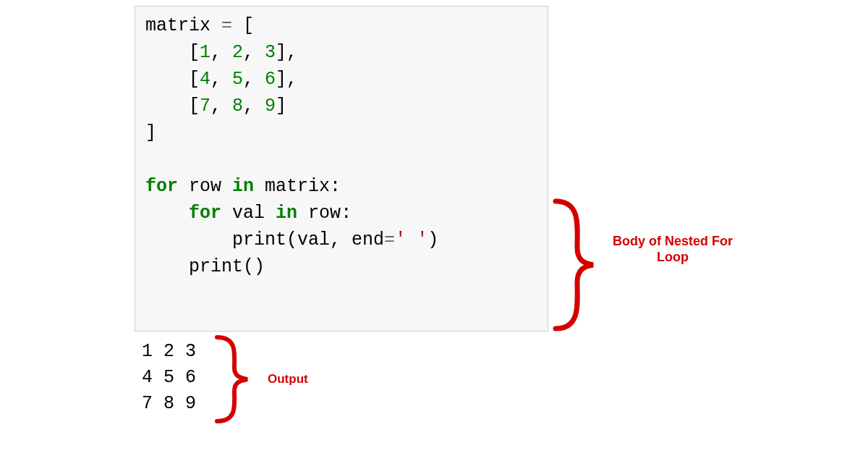 Image resolution: width=868 pixels, height=456 pixels. Describe the element at coordinates (314, 240) in the screenshot. I see `code-arg-val: val` at that location.